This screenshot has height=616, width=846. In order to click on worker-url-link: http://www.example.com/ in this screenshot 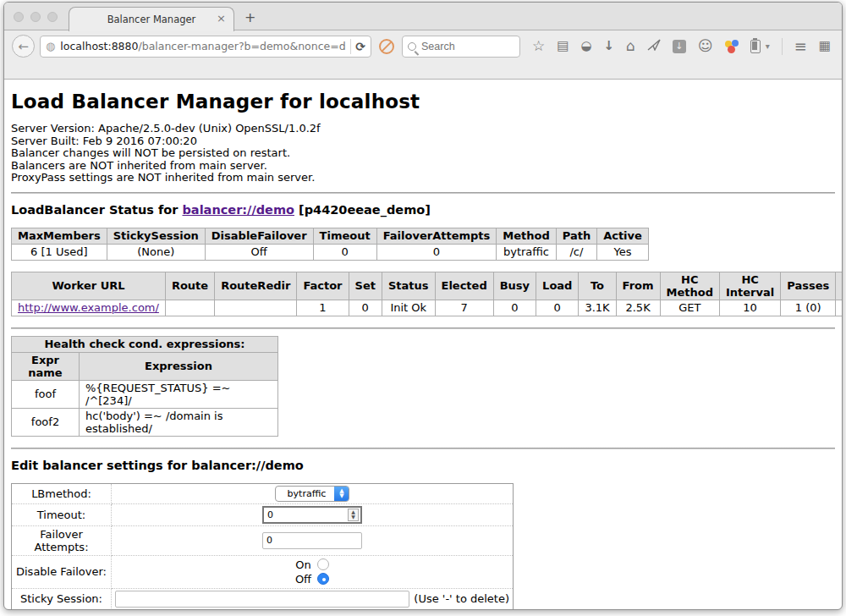, I will do `click(88, 308)`.